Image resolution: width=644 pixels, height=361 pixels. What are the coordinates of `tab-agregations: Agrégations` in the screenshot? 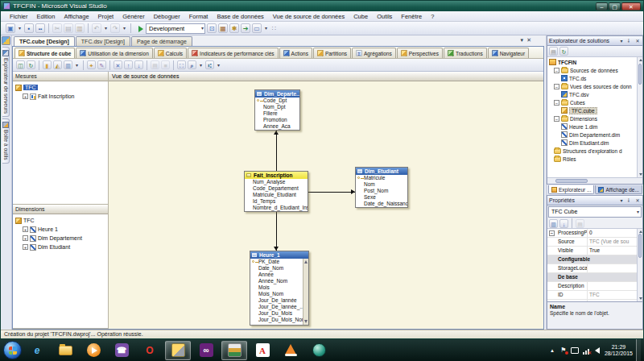 It's located at (374, 53).